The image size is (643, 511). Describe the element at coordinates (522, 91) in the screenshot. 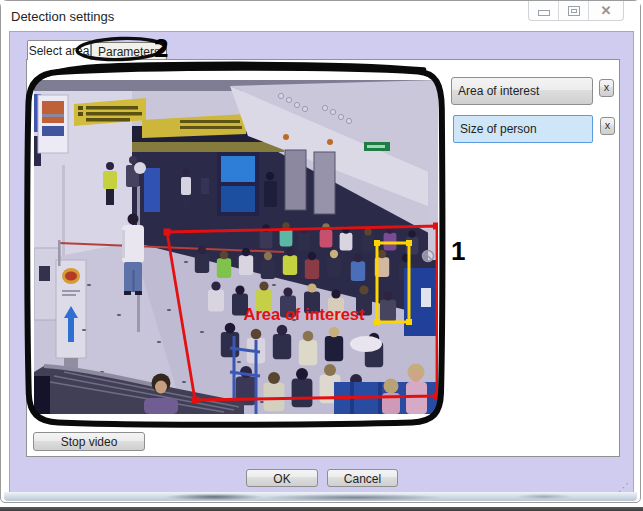

I see `area-of-interest-button: Area of interest` at that location.